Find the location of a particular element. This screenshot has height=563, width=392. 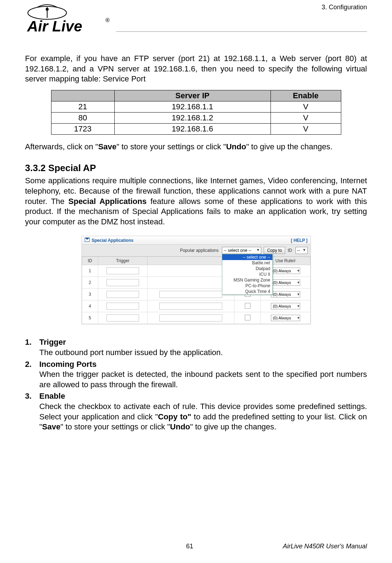

logo-reg: ® is located at coordinates (108, 20).